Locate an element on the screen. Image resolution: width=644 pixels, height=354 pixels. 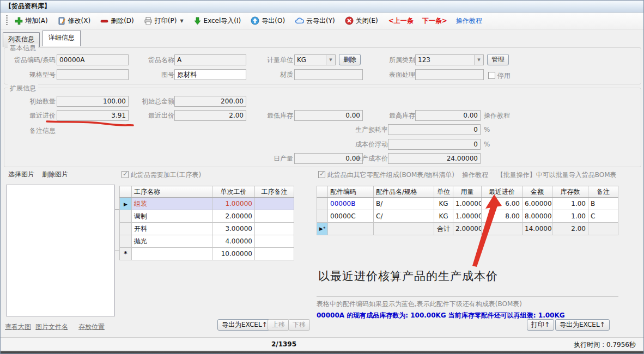
extended-info-legend: 扩展信息 is located at coordinates (23, 88).